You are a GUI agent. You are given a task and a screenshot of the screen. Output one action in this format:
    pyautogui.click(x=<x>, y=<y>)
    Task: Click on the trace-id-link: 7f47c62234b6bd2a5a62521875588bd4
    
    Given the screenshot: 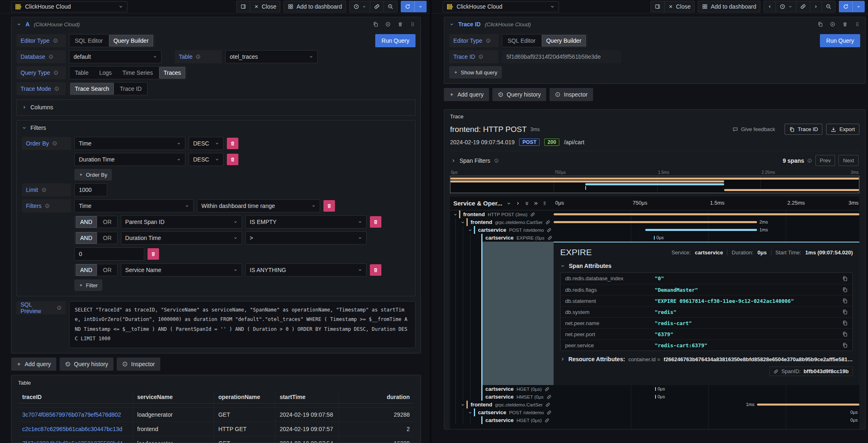 What is the action you would take?
    pyautogui.click(x=72, y=441)
    